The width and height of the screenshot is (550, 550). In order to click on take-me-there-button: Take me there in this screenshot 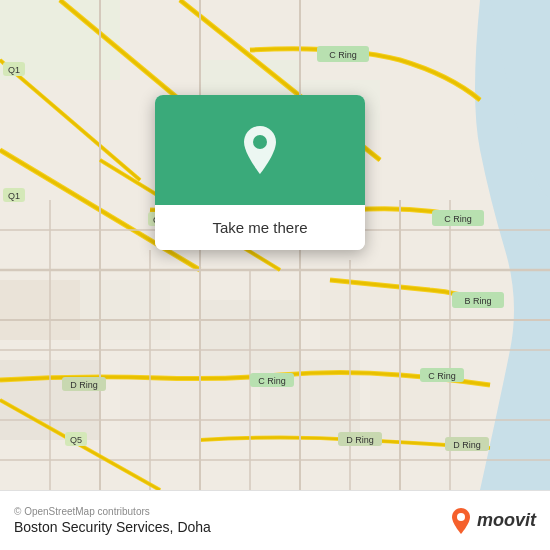, I will do `click(260, 228)`.